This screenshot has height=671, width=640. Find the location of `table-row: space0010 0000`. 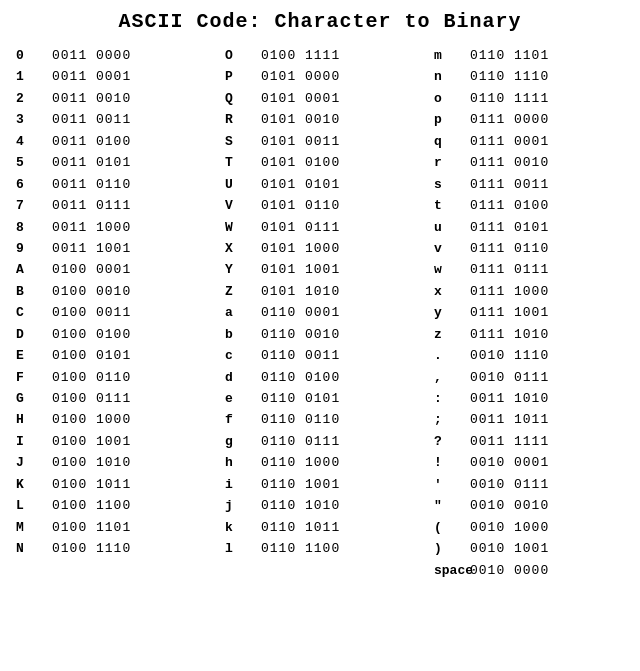

table-row: space0010 0000 is located at coordinates (529, 570).